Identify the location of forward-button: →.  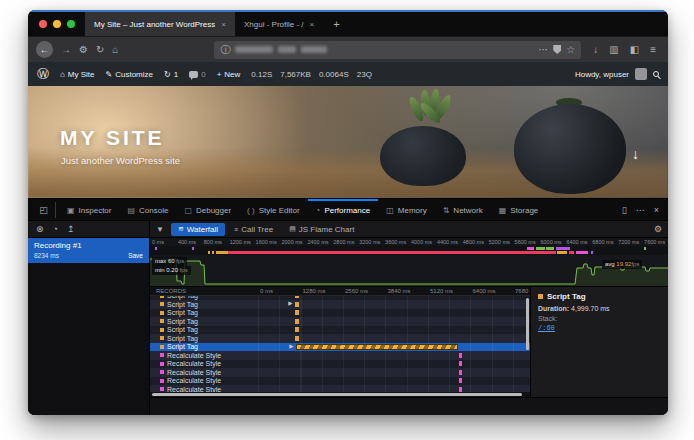
(66, 50).